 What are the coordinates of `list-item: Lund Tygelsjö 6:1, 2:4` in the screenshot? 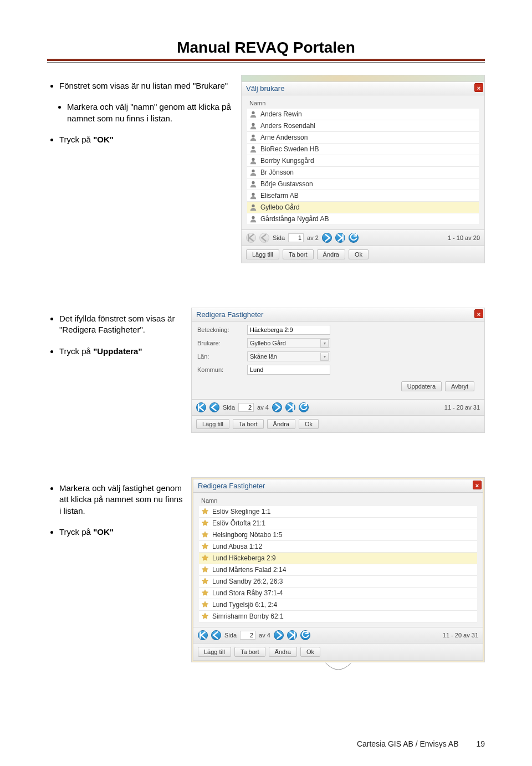 It's located at (338, 605).